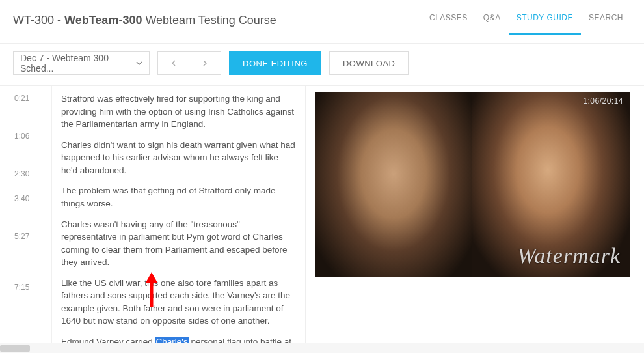  What do you see at coordinates (34, 20) in the screenshot?
I see `course-code: WT-300` at bounding box center [34, 20].